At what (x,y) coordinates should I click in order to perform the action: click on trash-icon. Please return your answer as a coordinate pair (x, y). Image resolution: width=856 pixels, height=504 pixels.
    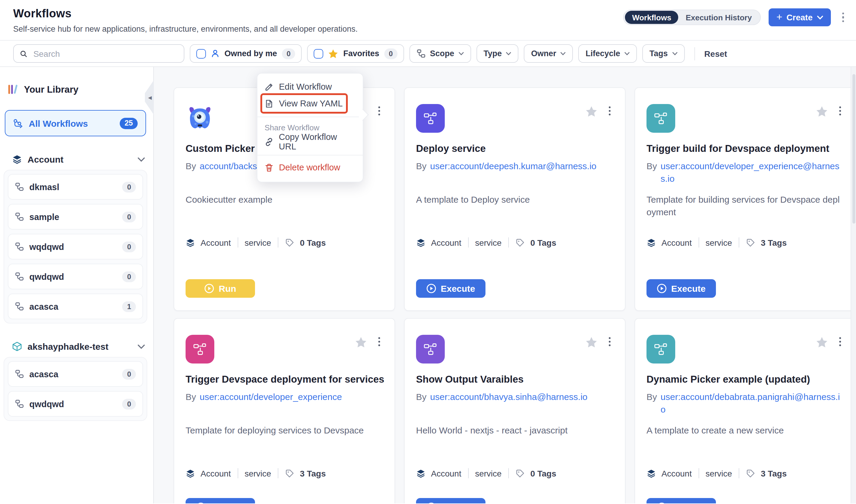
    Looking at the image, I should click on (269, 167).